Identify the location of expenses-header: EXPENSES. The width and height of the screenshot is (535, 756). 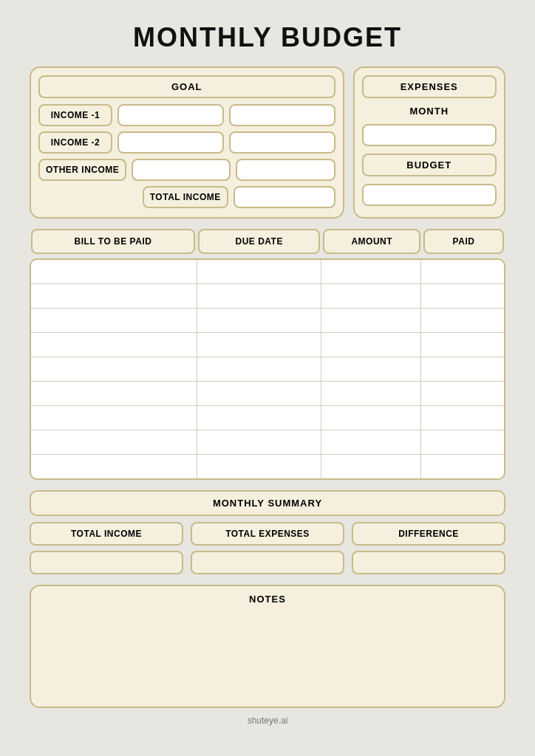
(430, 87).